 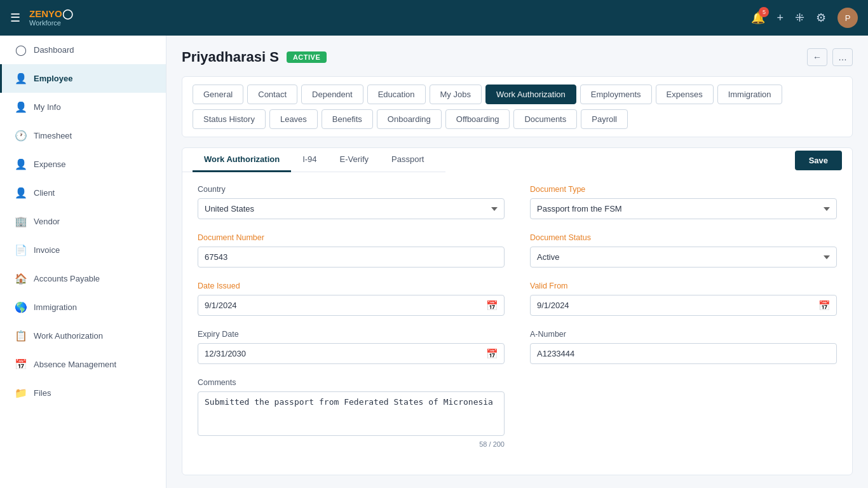 What do you see at coordinates (684, 334) in the screenshot?
I see `a-number-label: A-Number` at bounding box center [684, 334].